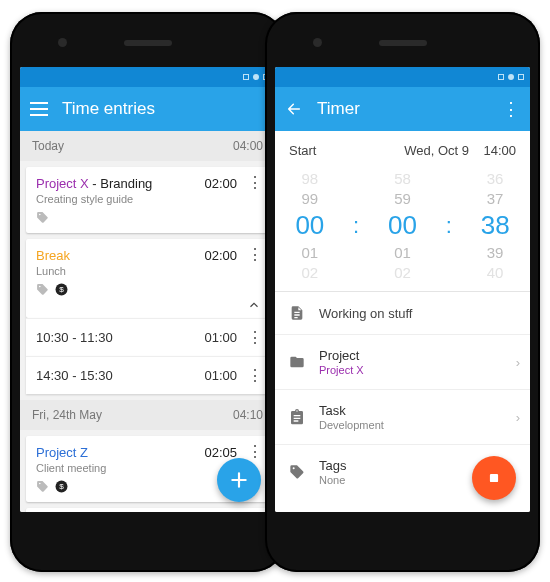  Describe the element at coordinates (148, 199) in the screenshot. I see `entry-subtitle: Creating style guide` at that location.